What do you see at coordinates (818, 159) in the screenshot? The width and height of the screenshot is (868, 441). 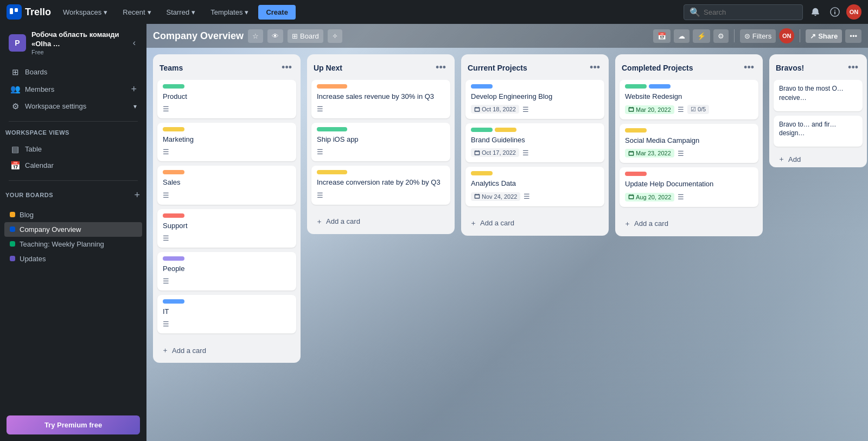 I see `add-card-bravos-button: ＋ Add` at bounding box center [818, 159].